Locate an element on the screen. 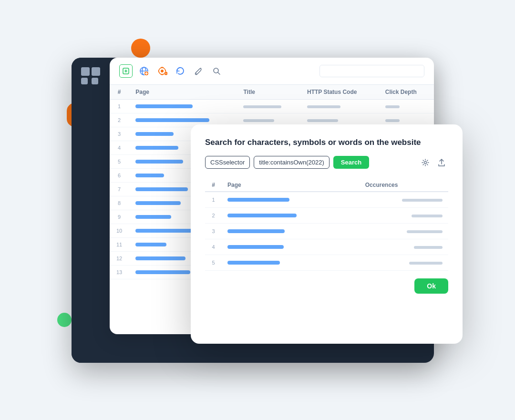 The width and height of the screenshot is (515, 420). row-num: 9 is located at coordinates (119, 216).